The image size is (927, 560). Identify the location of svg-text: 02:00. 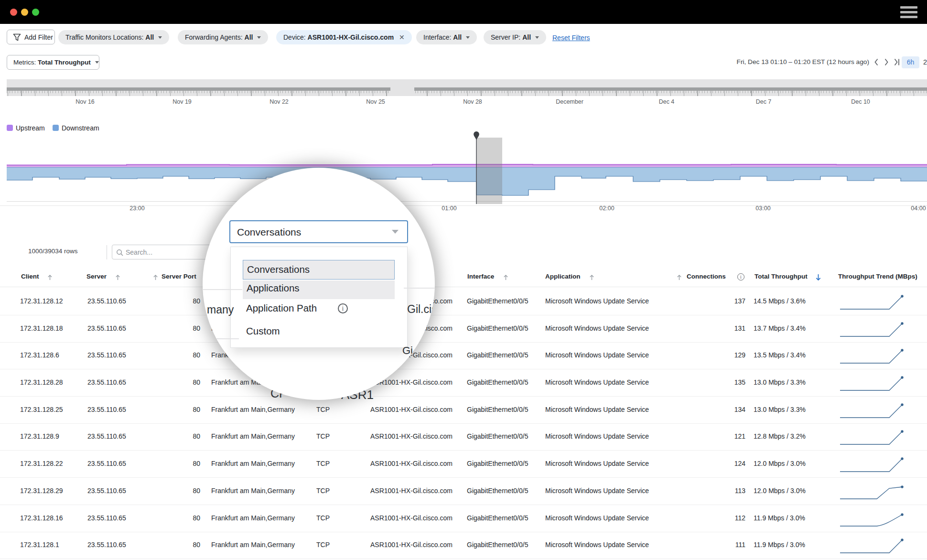
(607, 208).